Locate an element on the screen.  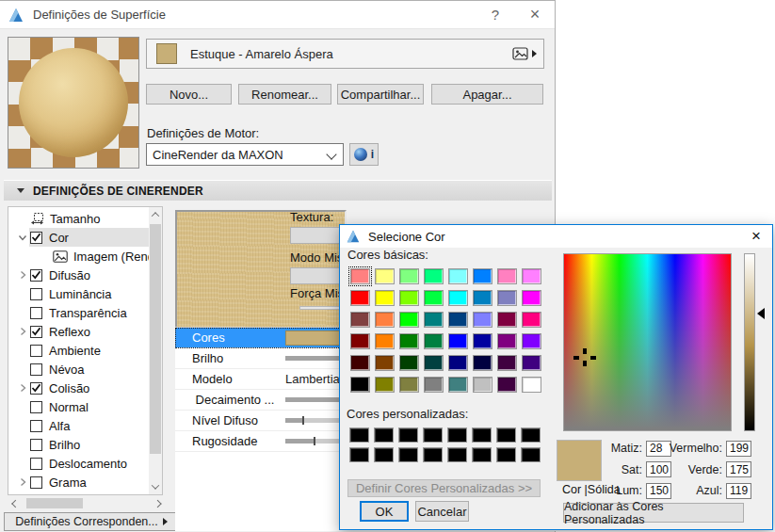
cinerender-section-header: DEFINIÇÕES DE CINERENDER is located at coordinates (278, 190).